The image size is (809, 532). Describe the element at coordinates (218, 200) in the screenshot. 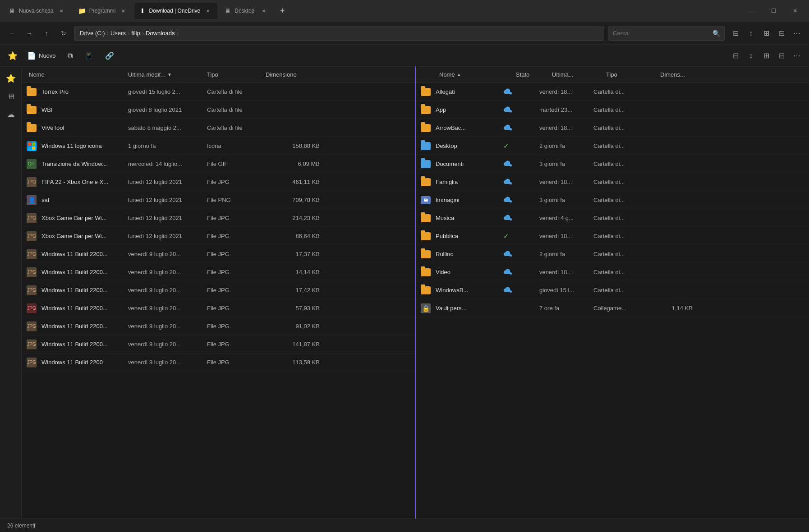

I see `table-row: 👤 saf lunedì 12 luglio 2021 File PNG 709…` at that location.